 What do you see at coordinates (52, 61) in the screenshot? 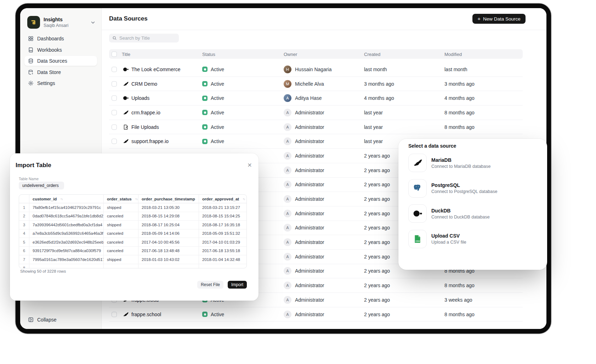
I see `sidebar-item-label: Data Sources` at bounding box center [52, 61].